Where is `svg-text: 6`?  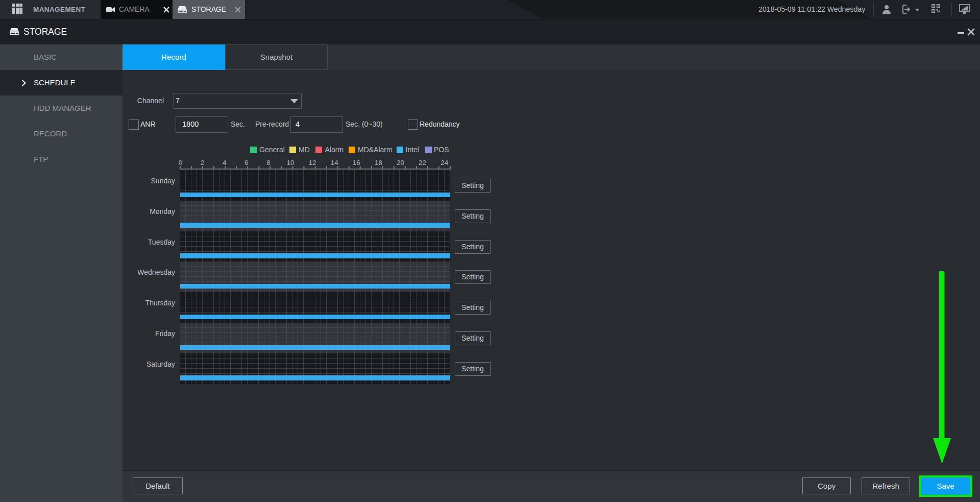 svg-text: 6 is located at coordinates (247, 162).